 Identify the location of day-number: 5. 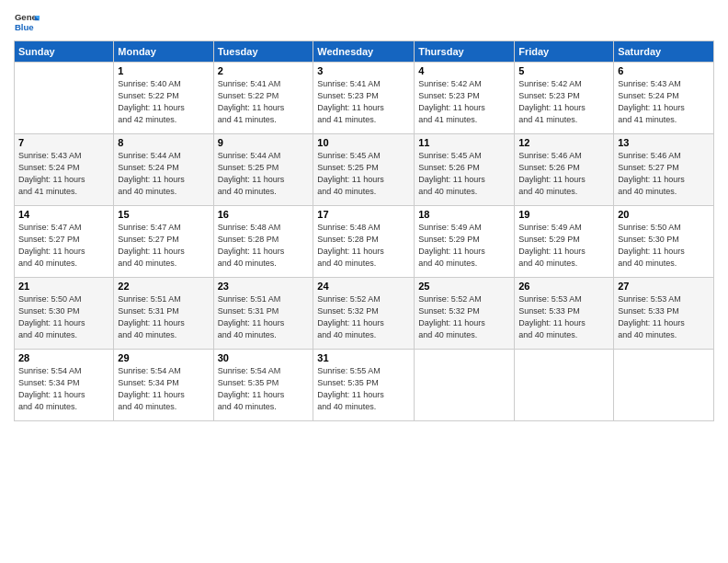
(564, 71).